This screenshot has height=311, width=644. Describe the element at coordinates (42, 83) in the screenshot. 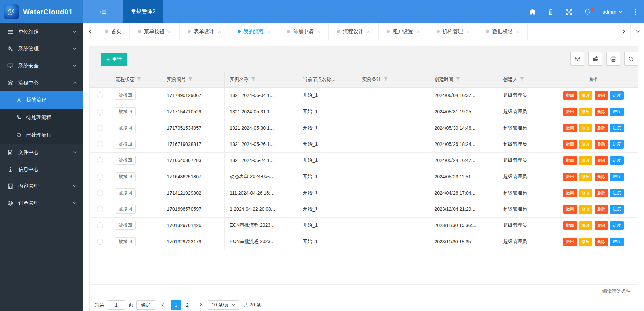

I see `sidebar-item-流程中心: 流程中心` at that location.